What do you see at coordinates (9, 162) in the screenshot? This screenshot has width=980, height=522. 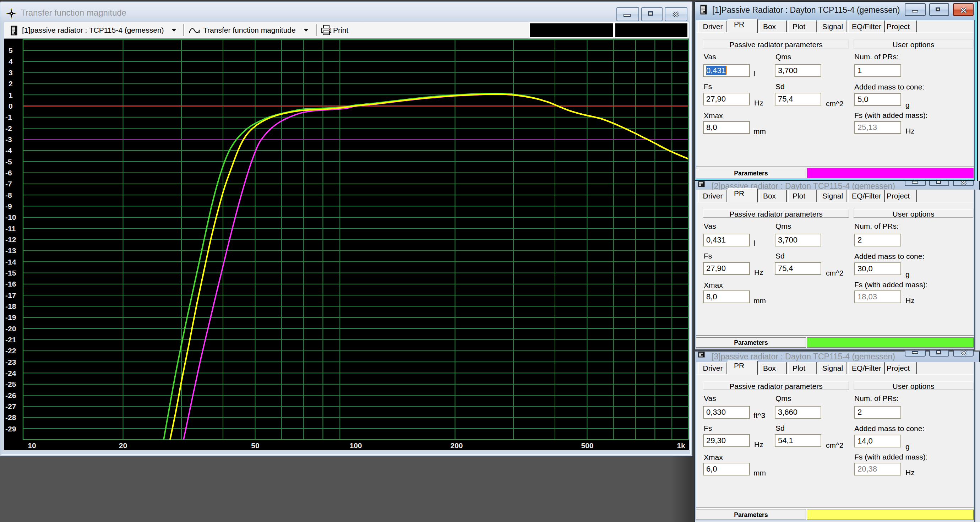 I see `svg-text: -5` at bounding box center [9, 162].